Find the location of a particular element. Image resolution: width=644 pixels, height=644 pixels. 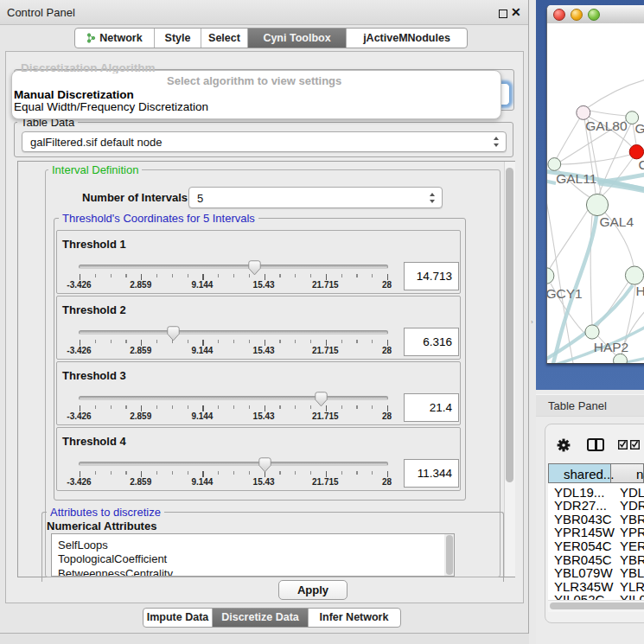

svg-text: GAL11 is located at coordinates (576, 178).